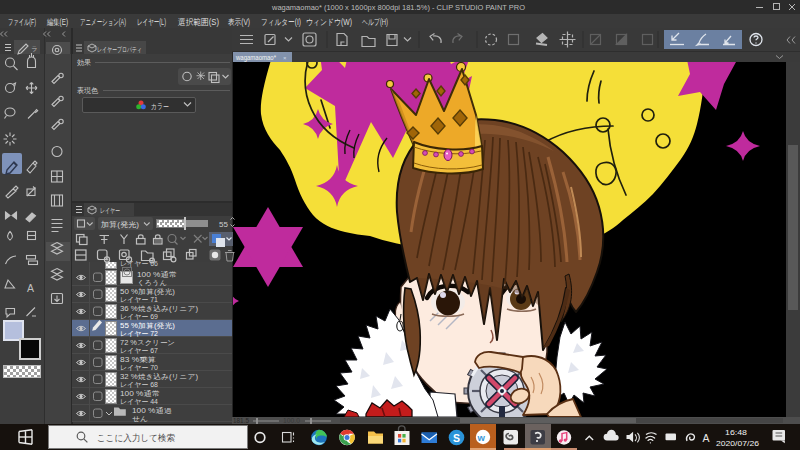 This screenshot has height=450, width=800. Describe the element at coordinates (281, 22) in the screenshot. I see `svg-text: フィルター(I)` at that location.